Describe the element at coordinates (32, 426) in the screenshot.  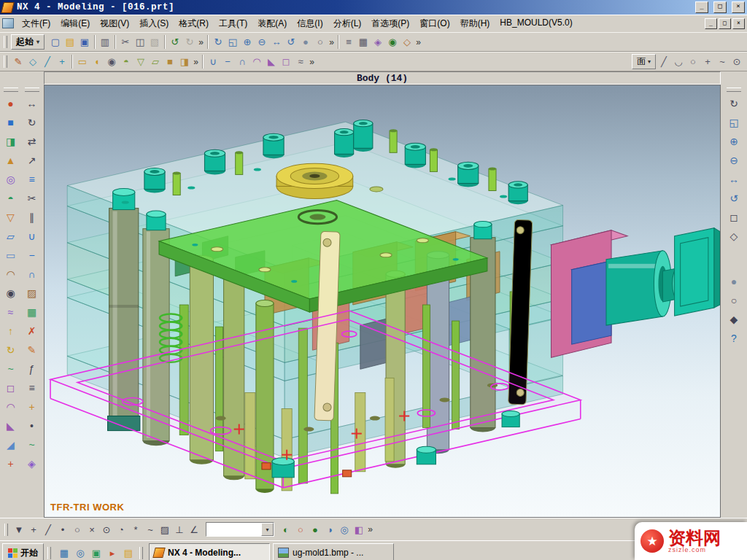
I see `point-icon: •` at that location.